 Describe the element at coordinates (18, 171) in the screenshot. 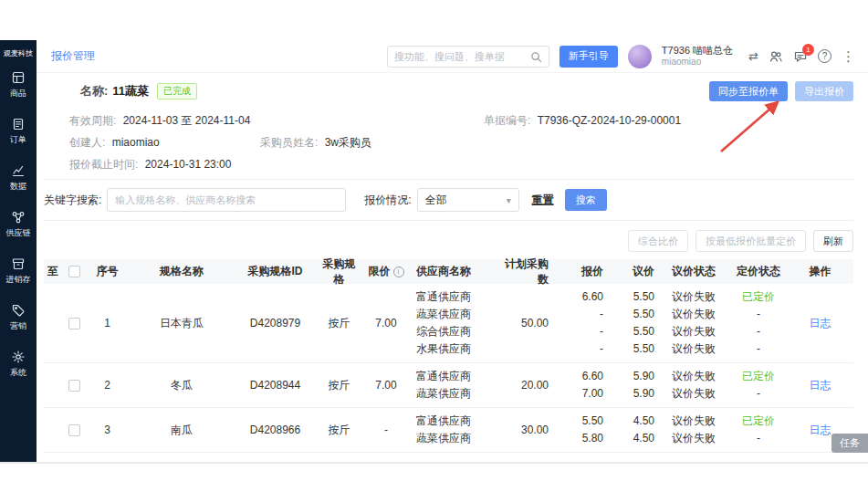

I see `data-icon` at that location.